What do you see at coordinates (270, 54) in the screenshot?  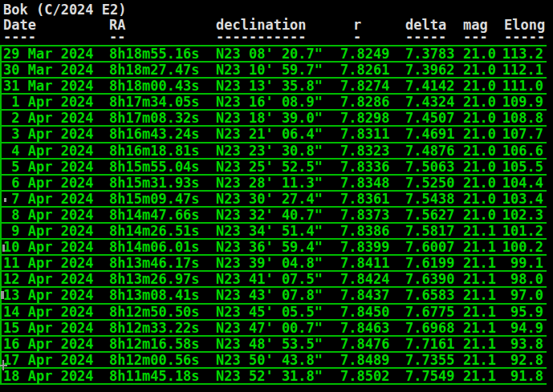 I see `cell-declination: N23 08' 20.7"` at bounding box center [270, 54].